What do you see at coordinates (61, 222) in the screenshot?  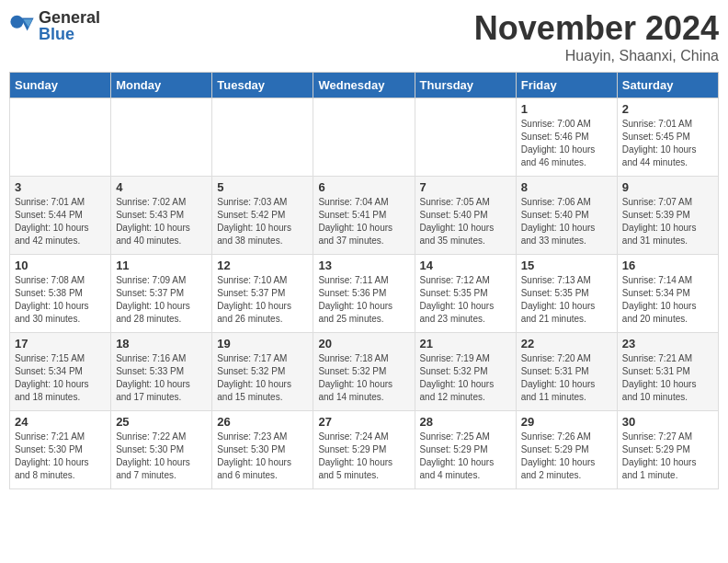 I see `day-info: Sunrise: 7:01 AM Sunset: 5:44 PM Dayligh…` at bounding box center [61, 222].